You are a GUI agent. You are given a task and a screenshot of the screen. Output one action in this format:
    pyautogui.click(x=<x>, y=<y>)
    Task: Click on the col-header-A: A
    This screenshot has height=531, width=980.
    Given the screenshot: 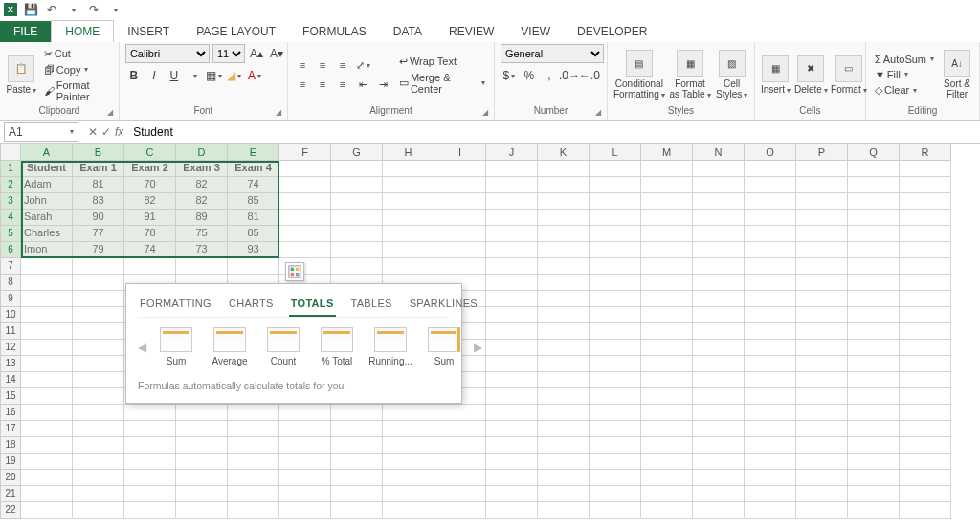 What is the action you would take?
    pyautogui.click(x=47, y=152)
    